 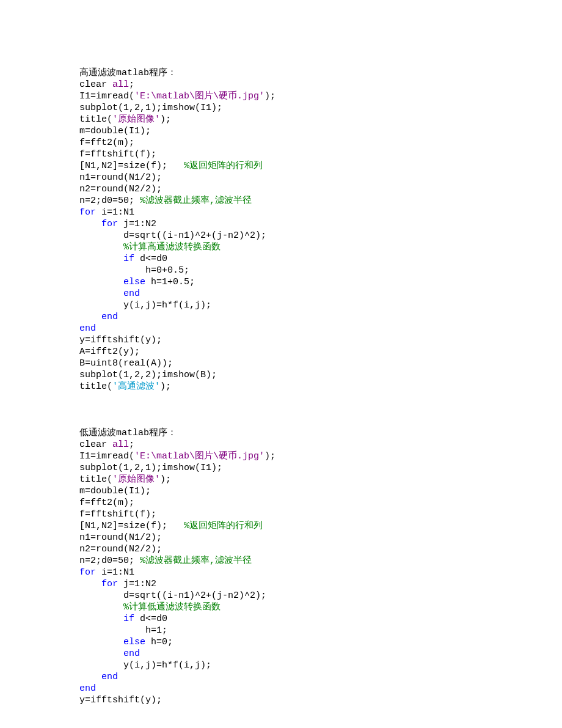 I want to click on code-line: %计算低通滤波转换函数, so click(x=321, y=608).